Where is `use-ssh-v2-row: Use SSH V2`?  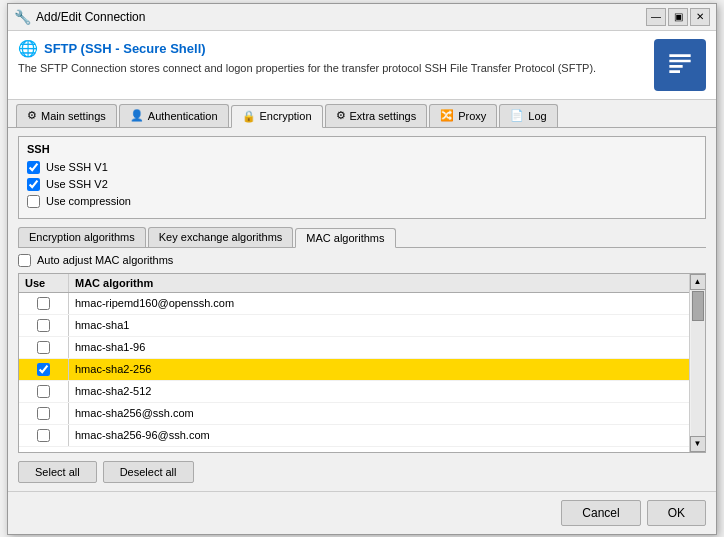 use-ssh-v2-row: Use SSH V2 is located at coordinates (362, 184).